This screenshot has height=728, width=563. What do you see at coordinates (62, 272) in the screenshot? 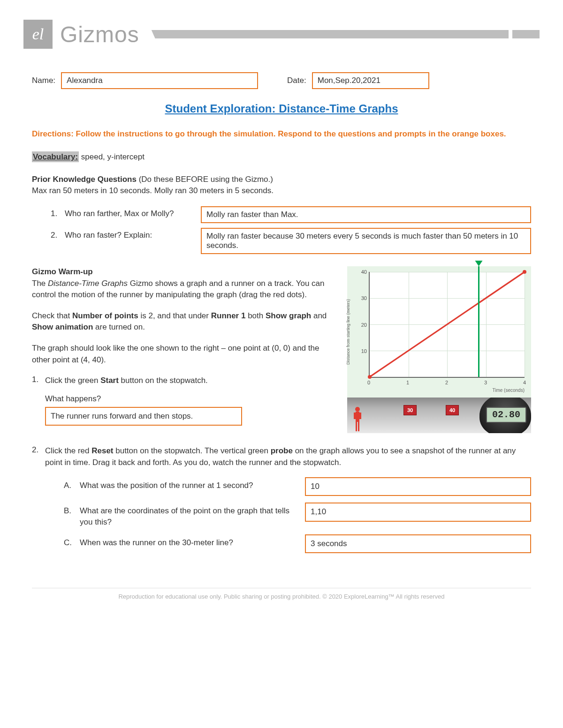
I see `warmup-heading: Gizmo Warm-up` at bounding box center [62, 272].